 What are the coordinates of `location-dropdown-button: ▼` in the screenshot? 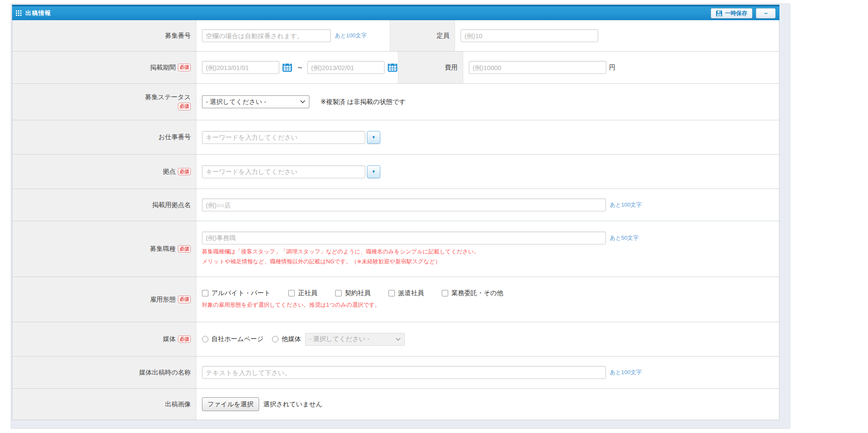 It's located at (374, 172).